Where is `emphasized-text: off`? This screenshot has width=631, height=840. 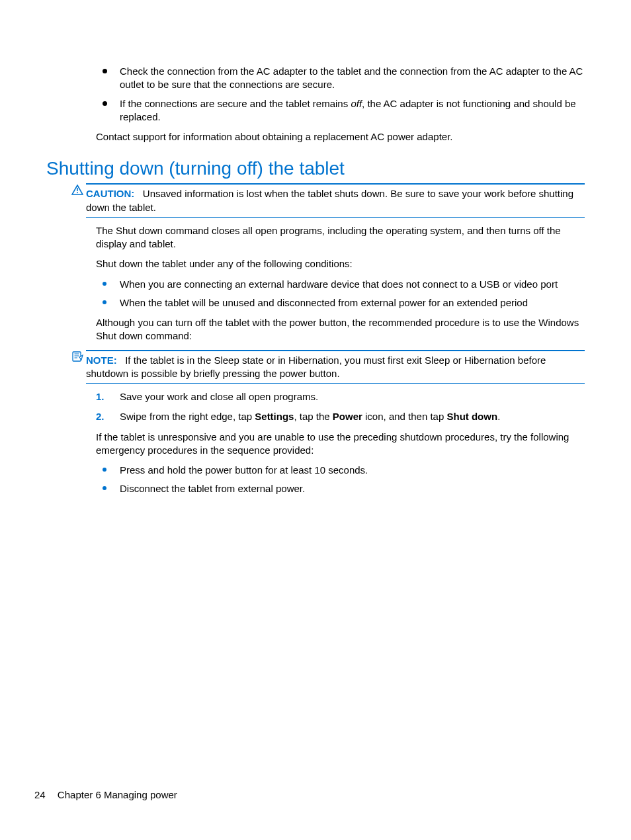
emphasized-text: off is located at coordinates (356, 103).